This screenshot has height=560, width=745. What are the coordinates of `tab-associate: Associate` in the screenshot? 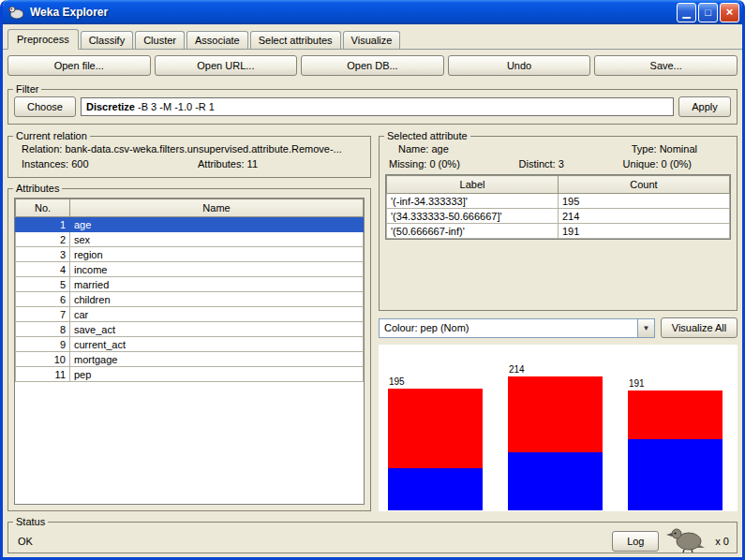 It's located at (217, 39).